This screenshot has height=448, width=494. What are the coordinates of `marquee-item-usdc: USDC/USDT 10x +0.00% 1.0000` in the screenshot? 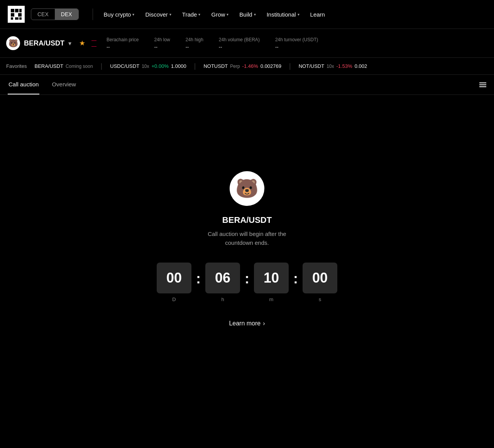 It's located at (148, 66).